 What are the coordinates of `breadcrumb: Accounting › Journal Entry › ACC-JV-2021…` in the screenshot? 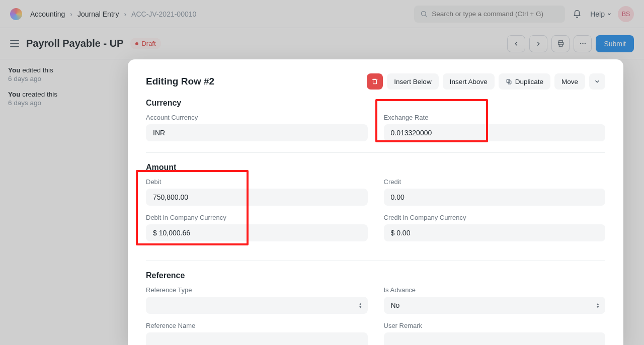 It's located at (113, 14).